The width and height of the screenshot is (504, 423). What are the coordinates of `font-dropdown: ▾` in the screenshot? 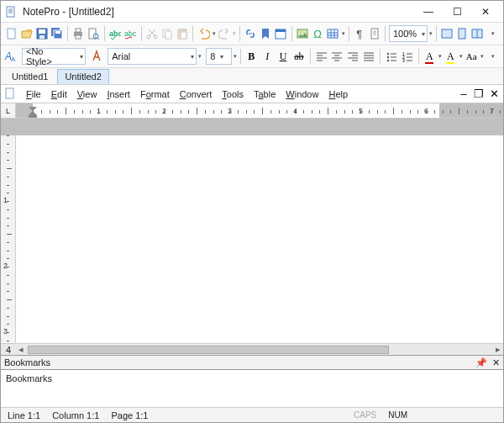 It's located at (200, 56).